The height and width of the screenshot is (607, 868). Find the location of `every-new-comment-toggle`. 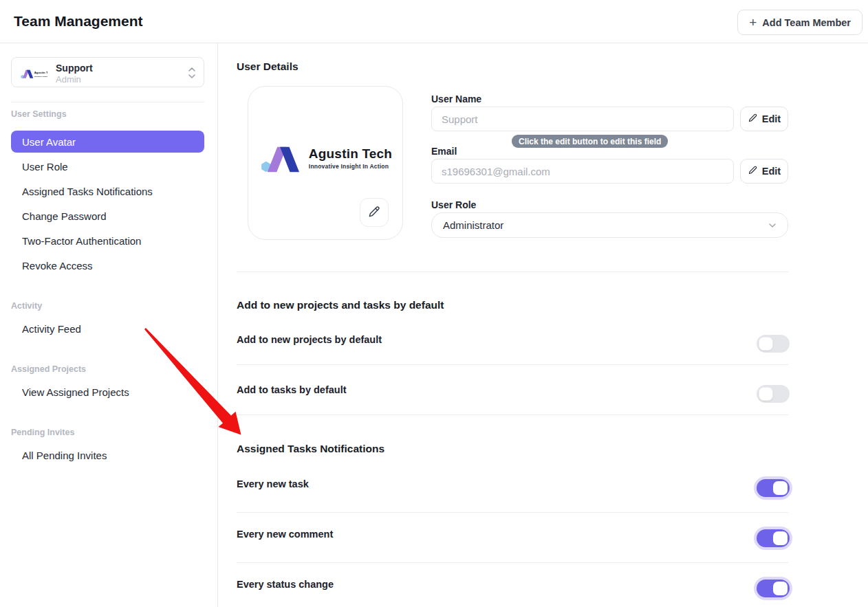

every-new-comment-toggle is located at coordinates (773, 538).